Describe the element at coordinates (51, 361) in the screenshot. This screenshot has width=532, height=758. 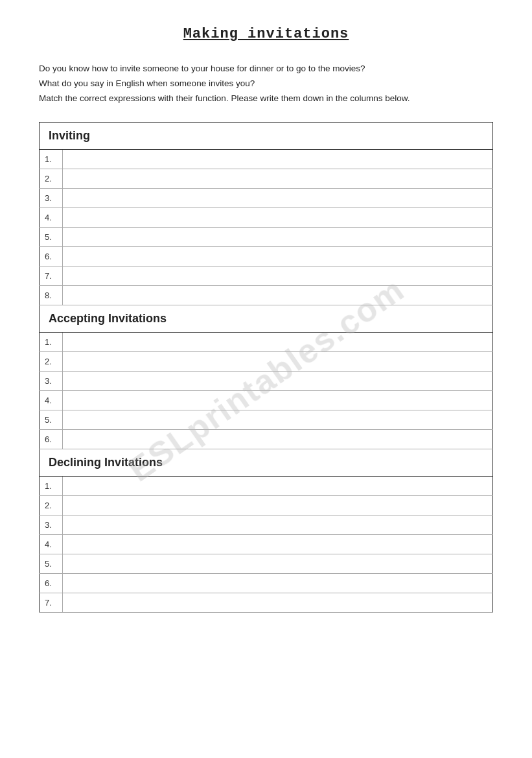
I see `row-number-accepting-2: 2.` at that location.